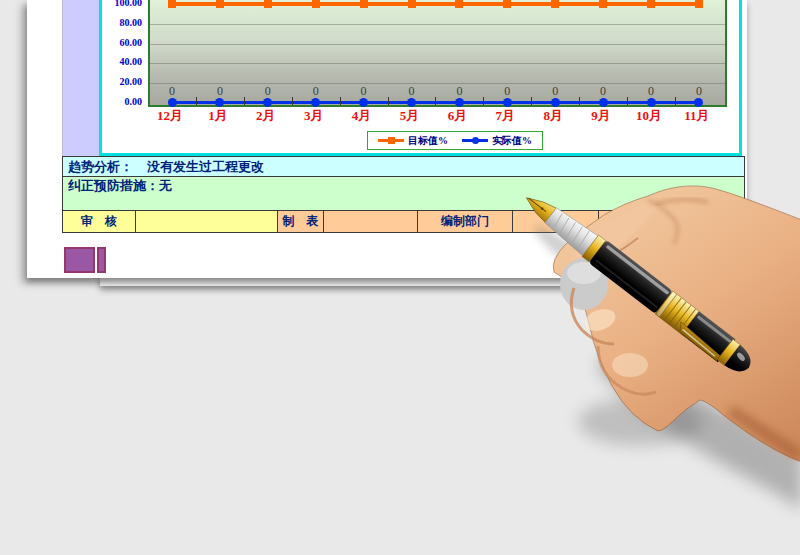  What do you see at coordinates (123, 55) in the screenshot?
I see `chart-y-axis: 100.0080.0060.0040.0020.000.00` at bounding box center [123, 55].